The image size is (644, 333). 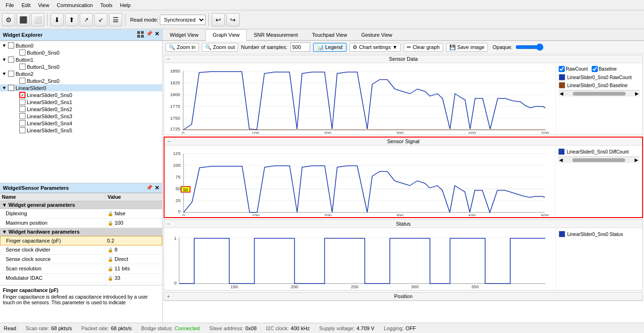 What do you see at coordinates (168, 296) in the screenshot?
I see `position-collapse: +` at bounding box center [168, 296].